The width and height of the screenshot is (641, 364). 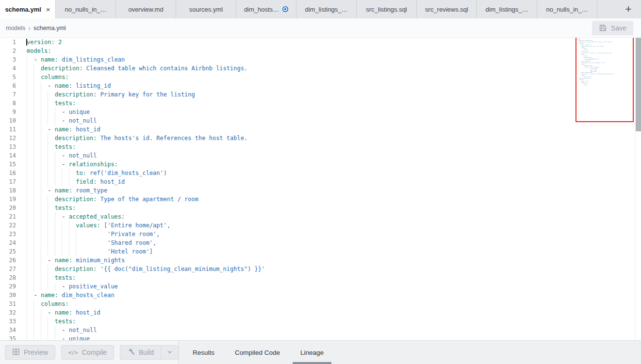 I want to click on line-number: 17, so click(x=8, y=182).